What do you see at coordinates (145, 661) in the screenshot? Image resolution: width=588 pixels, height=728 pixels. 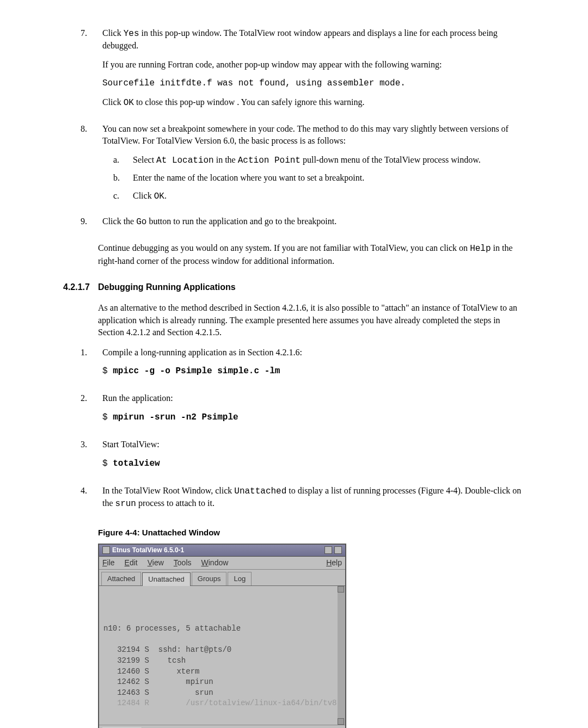 I see `process-row: 32199 S tcsh` at bounding box center [145, 661].